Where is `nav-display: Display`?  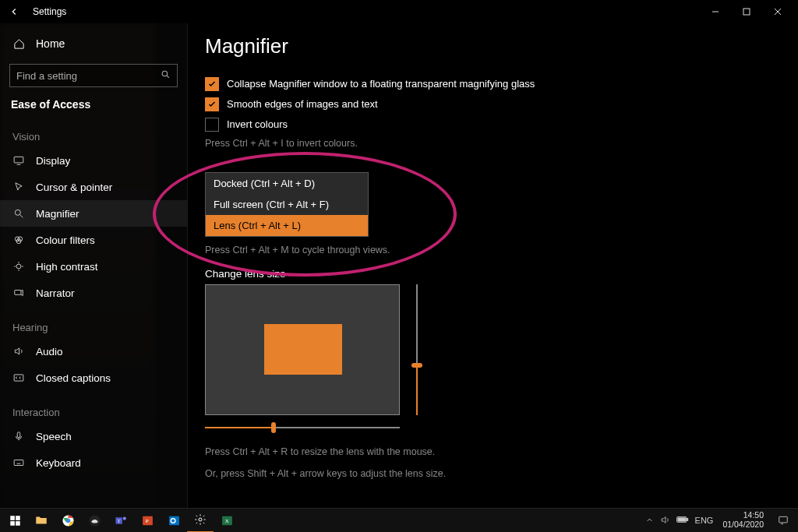 nav-display: Display is located at coordinates (94, 160).